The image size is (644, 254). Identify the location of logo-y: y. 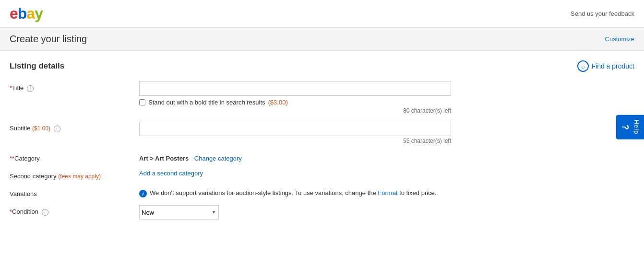
(38, 13).